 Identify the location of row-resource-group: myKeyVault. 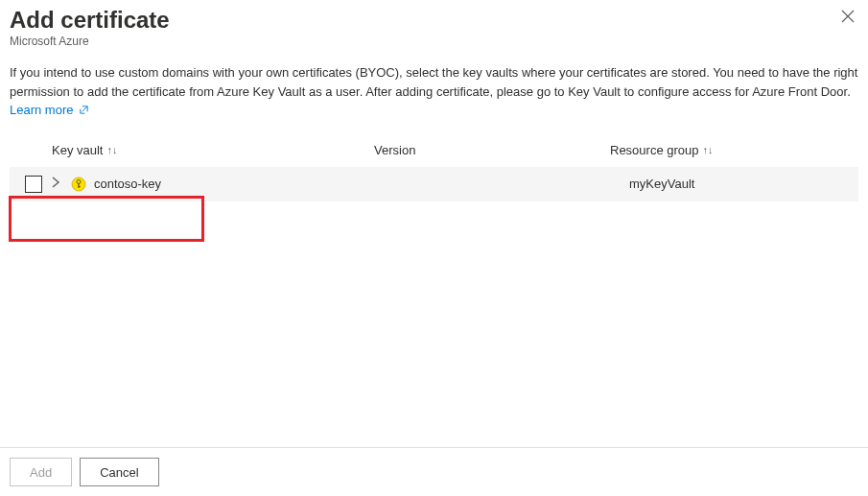
(744, 184).